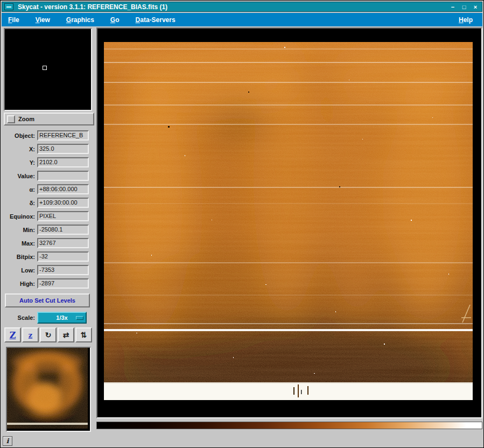  What do you see at coordinates (48, 209) in the screenshot?
I see `info-fields: Object: REFERENCE_B X: 325.0 Y: 2102.0 V…` at bounding box center [48, 209].